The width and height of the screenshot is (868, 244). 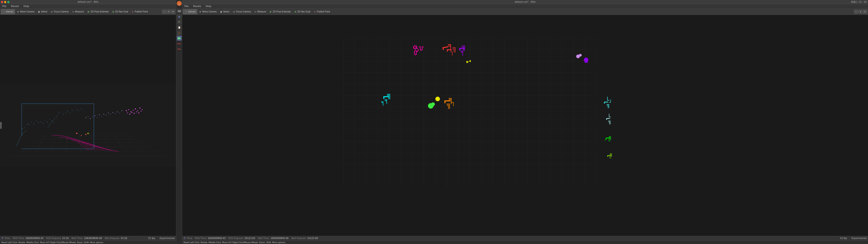 I want to click on pose-estimate-button: ⊞ 2D Pose Estimate, so click(x=98, y=11).